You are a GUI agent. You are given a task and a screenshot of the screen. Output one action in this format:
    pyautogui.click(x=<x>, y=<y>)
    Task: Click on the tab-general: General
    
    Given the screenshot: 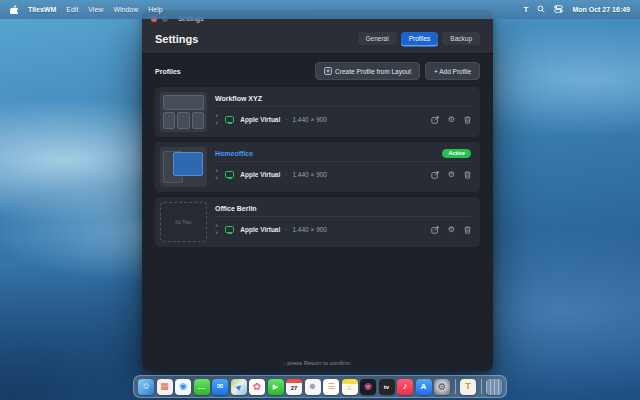 What is the action you would take?
    pyautogui.click(x=378, y=38)
    